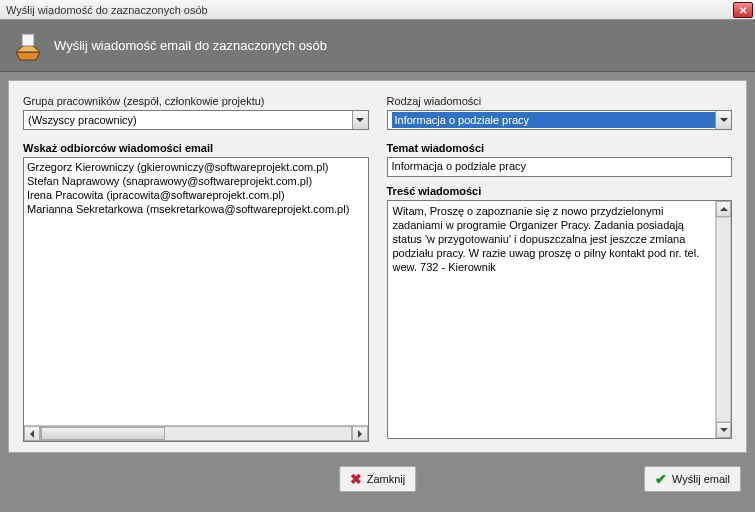 This screenshot has height=512, width=755. What do you see at coordinates (196, 148) in the screenshot?
I see `recipients-label: Wskaż odbiorców wiadomości email` at bounding box center [196, 148].